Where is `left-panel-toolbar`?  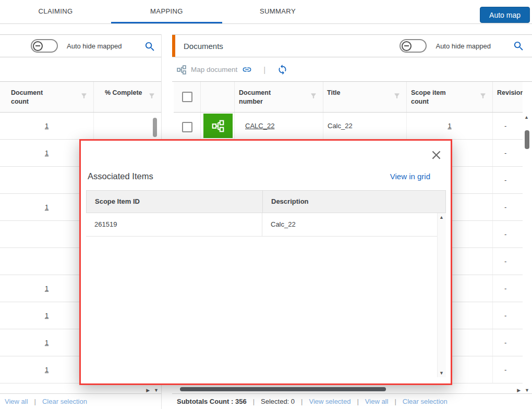
left-panel-toolbar is located at coordinates (80, 70).